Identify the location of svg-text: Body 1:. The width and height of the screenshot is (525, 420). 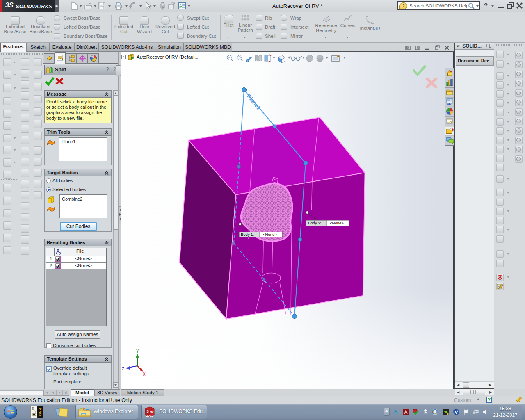
(247, 235).